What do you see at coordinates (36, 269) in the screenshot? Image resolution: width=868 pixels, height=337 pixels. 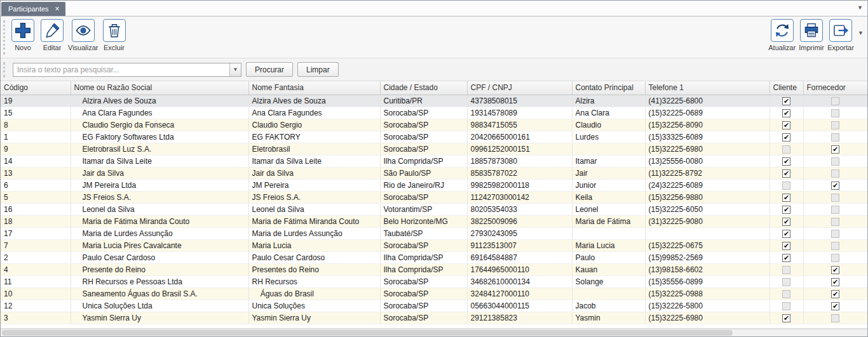 I see `cell-codigo: 4` at bounding box center [36, 269].